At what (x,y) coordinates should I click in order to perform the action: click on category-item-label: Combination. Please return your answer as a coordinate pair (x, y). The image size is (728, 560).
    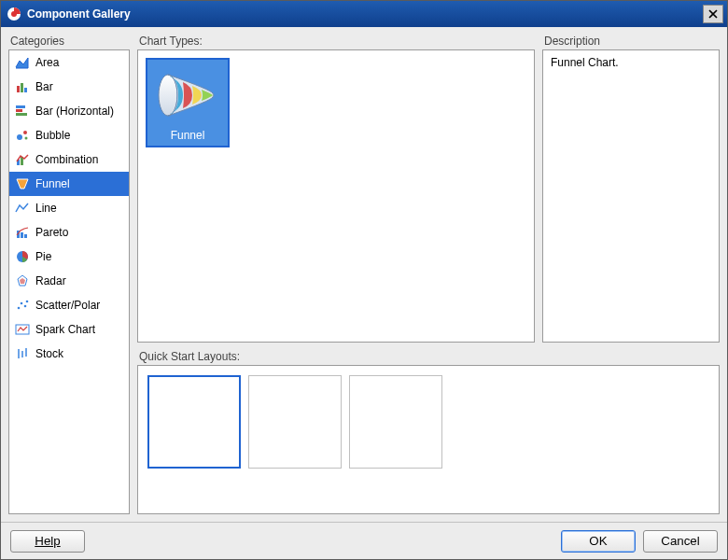
    Looking at the image, I should click on (67, 160).